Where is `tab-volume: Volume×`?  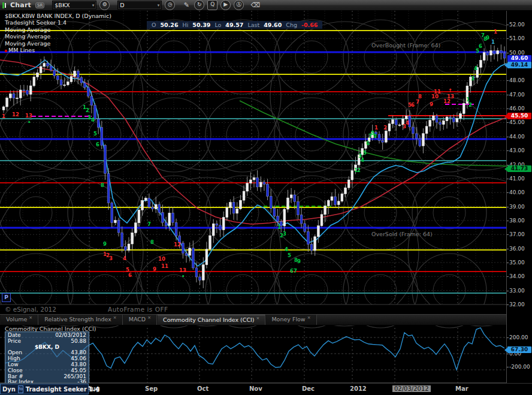 tab-volume: Volume× is located at coordinates (19, 320).